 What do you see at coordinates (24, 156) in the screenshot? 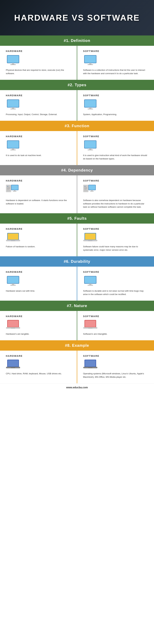
I see `left-text-function: It is used to do task at machine level.` at bounding box center [24, 156].